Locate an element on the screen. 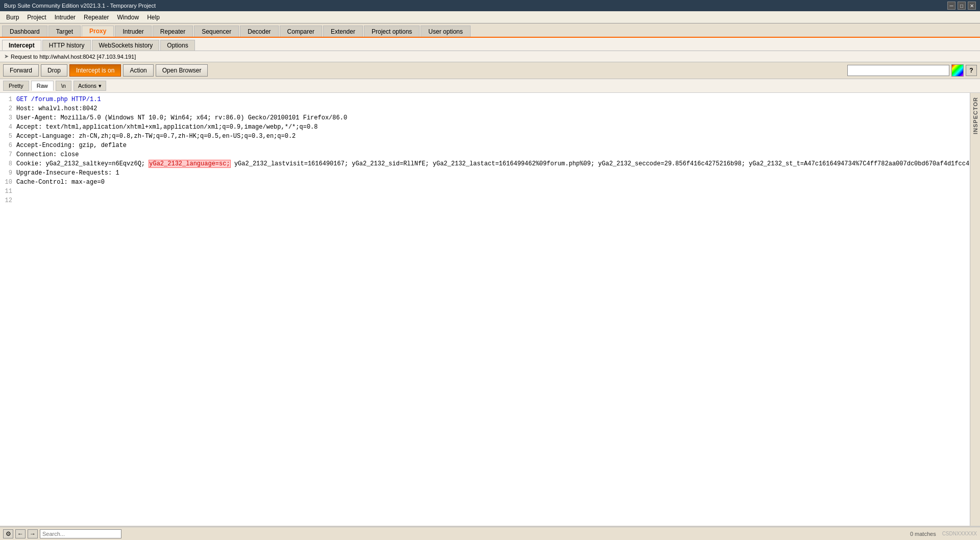 Image resolution: width=980 pixels, height=540 pixels. table-row: 5 Accept-Language: zh-CN,zh;q=0.8,zh-TW;… is located at coordinates (485, 136).